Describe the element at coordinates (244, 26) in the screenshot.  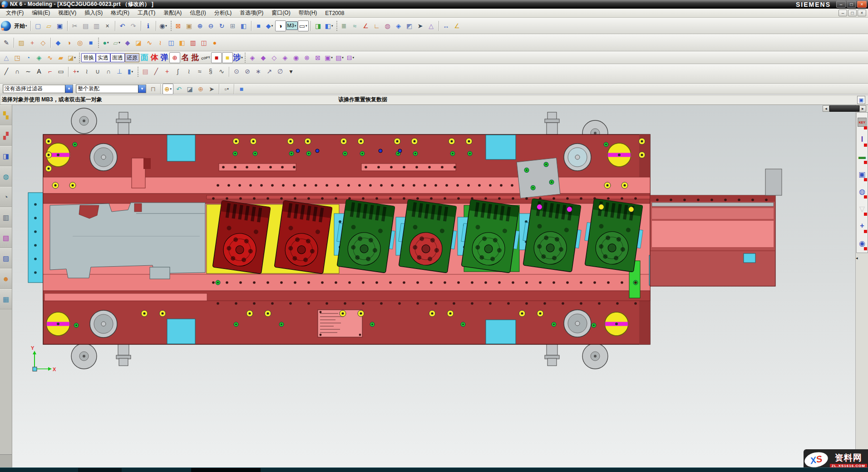
I see `perspective-icon: ◧` at that location.